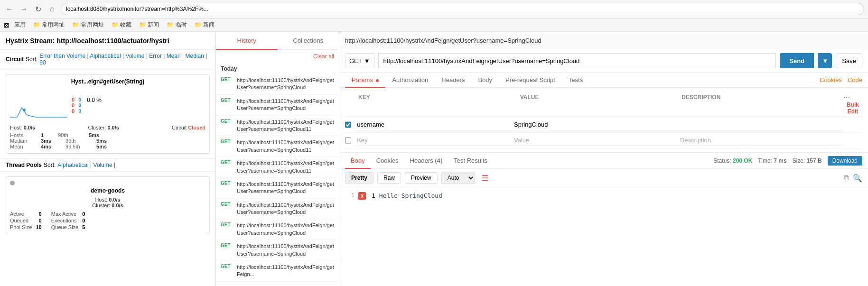 The height and width of the screenshot is (286, 868). I want to click on sort-90: 90, so click(43, 63).